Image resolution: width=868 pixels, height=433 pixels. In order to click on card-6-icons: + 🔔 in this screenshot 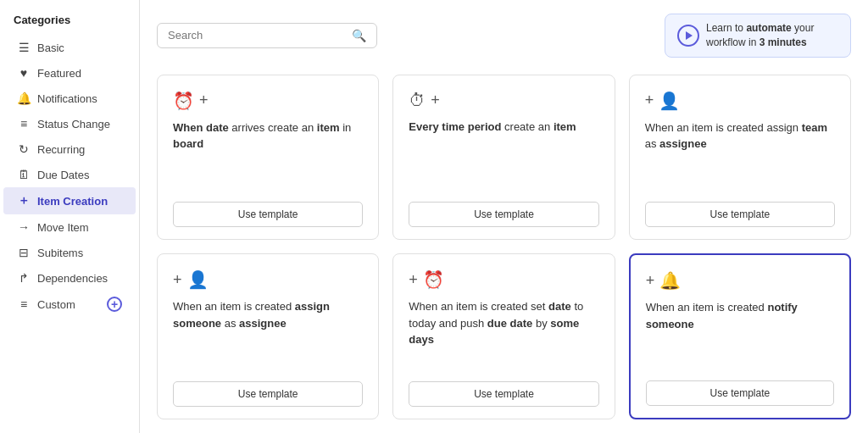, I will do `click(740, 280)`.